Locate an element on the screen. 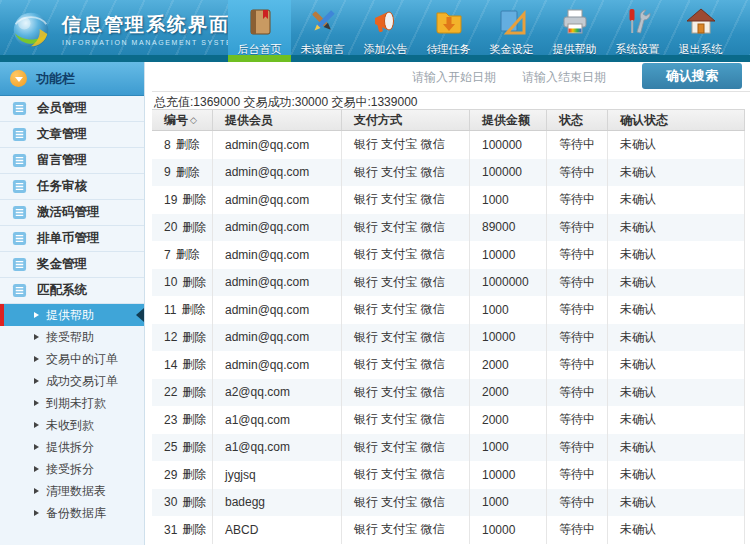  cell-id: 25 删除 is located at coordinates (182, 448).